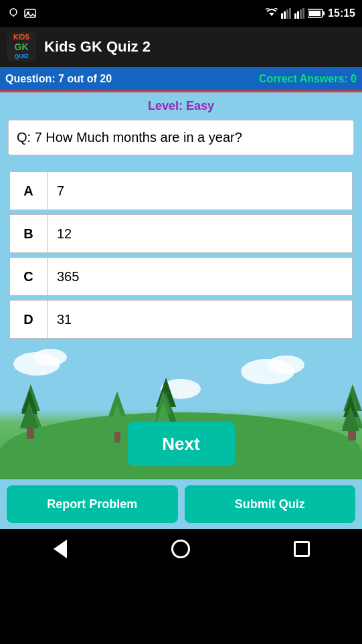  I want to click on level-label: Level: Easy, so click(181, 106).